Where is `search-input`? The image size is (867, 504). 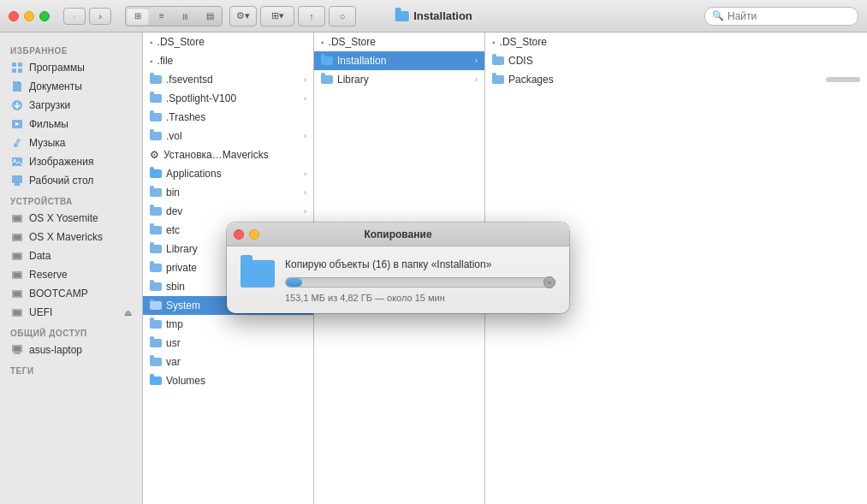 search-input is located at coordinates (789, 16).